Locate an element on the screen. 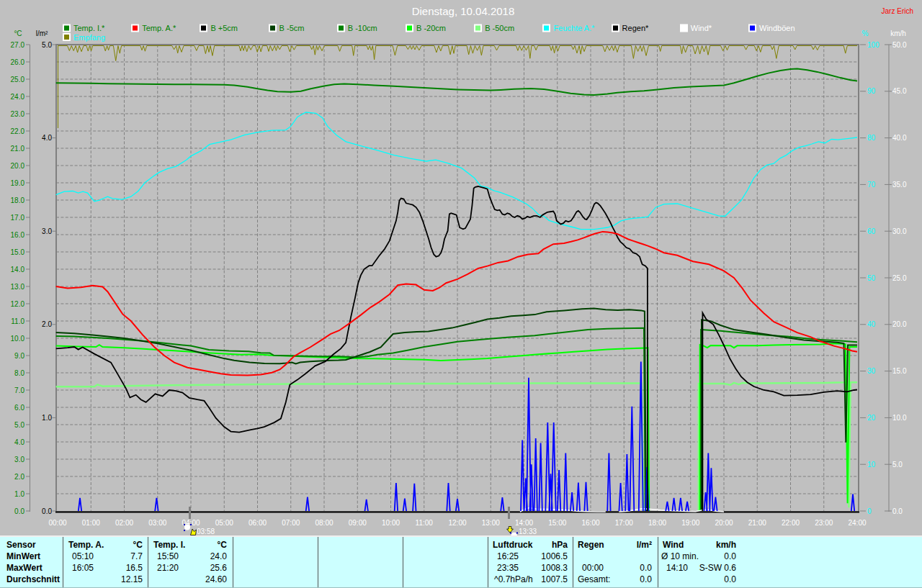  svg-text: 1006.5 is located at coordinates (555, 556).